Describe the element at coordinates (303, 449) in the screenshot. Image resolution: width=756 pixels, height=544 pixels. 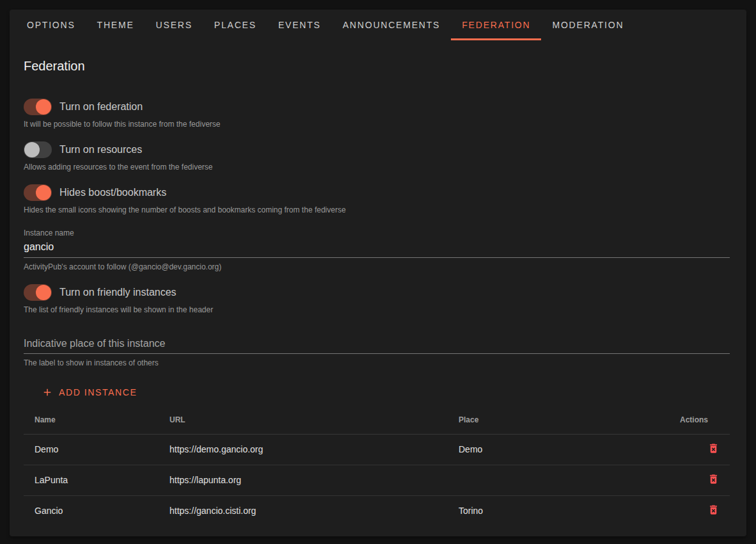
I see `instance-url-cell: https://demo.gancio.org` at that location.